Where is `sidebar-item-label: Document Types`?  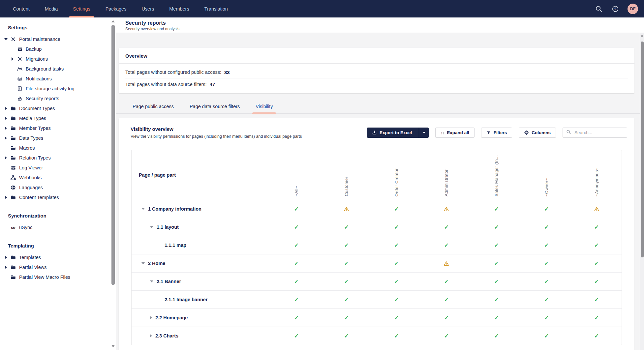
sidebar-item-label: Document Types is located at coordinates (37, 108).